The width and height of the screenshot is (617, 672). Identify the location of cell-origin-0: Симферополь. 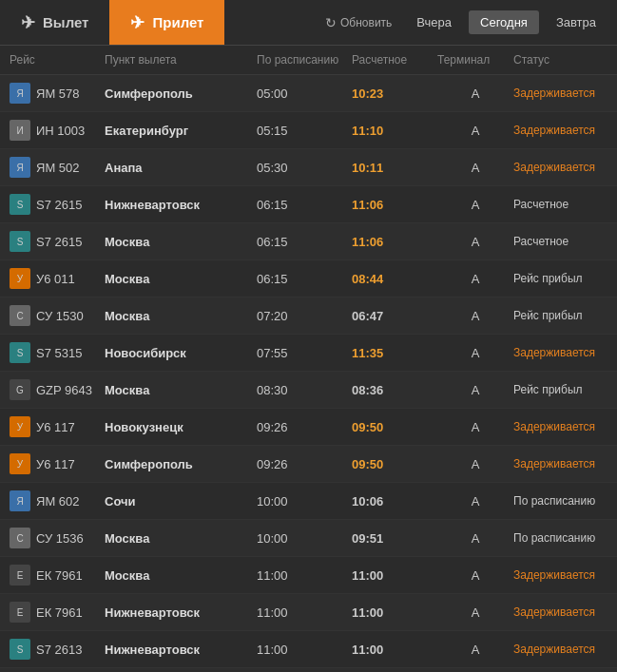
(181, 93).